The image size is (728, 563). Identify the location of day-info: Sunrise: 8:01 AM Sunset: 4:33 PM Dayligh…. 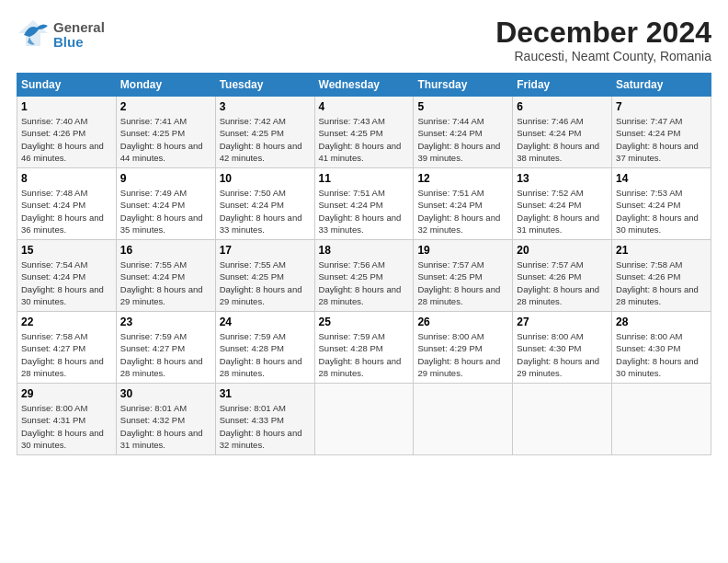
(265, 427).